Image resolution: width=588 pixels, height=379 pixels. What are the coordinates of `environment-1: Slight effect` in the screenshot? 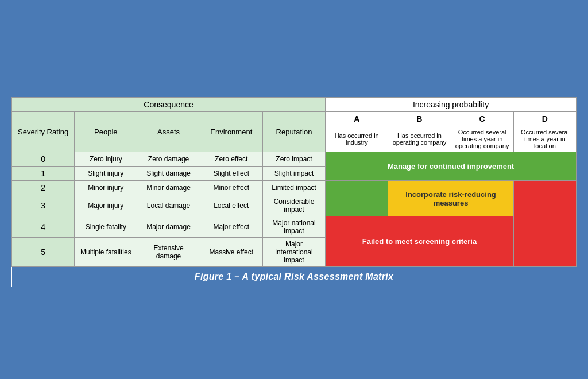 It's located at (231, 173).